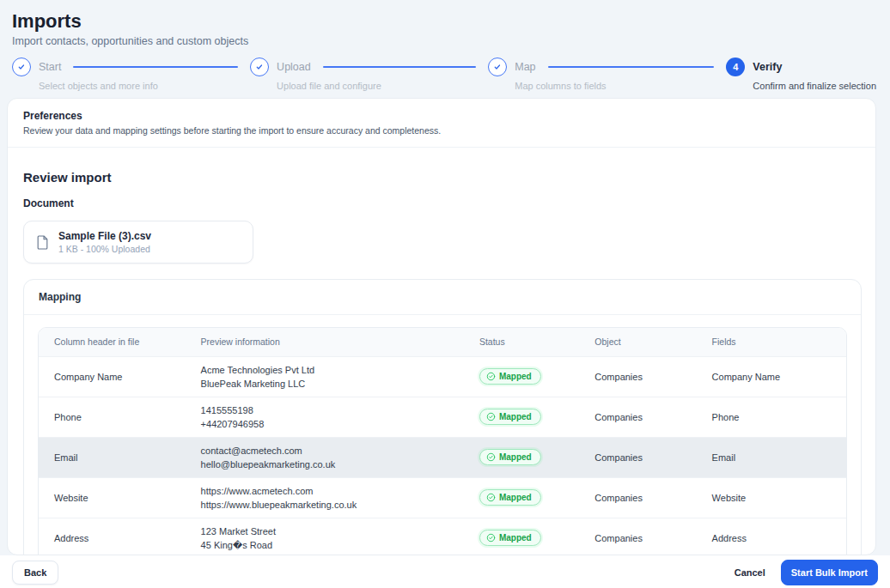 Image resolution: width=890 pixels, height=588 pixels. What do you see at coordinates (445, 572) in the screenshot?
I see `wizard-footer: Back Cancel Start Bulk Import` at bounding box center [445, 572].